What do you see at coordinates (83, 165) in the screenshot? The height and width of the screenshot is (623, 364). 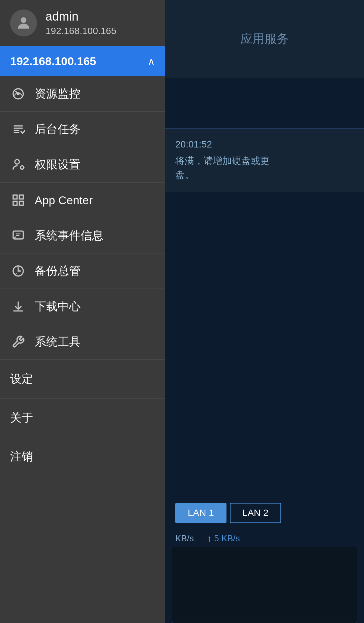 I see `sidebar-item-permissions: 权限设置` at bounding box center [83, 165].